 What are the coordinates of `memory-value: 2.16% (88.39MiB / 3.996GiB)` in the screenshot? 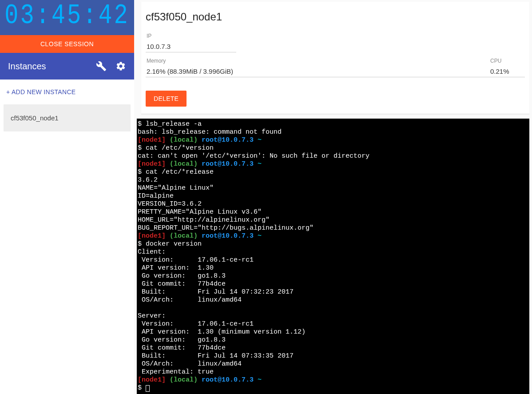 It's located at (313, 71).